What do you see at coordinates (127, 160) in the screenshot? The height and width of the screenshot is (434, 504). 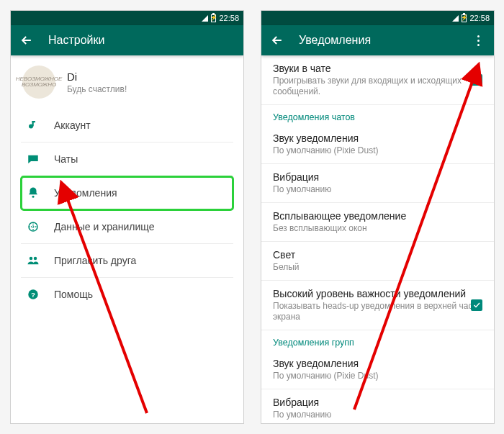 I see `settings-item-chats: Чаты` at bounding box center [127, 160].